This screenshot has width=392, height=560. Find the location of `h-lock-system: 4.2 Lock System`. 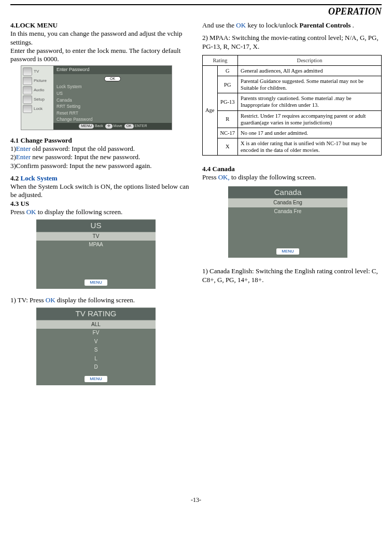

h-lock-system: 4.2 Lock System is located at coordinates (100, 178).